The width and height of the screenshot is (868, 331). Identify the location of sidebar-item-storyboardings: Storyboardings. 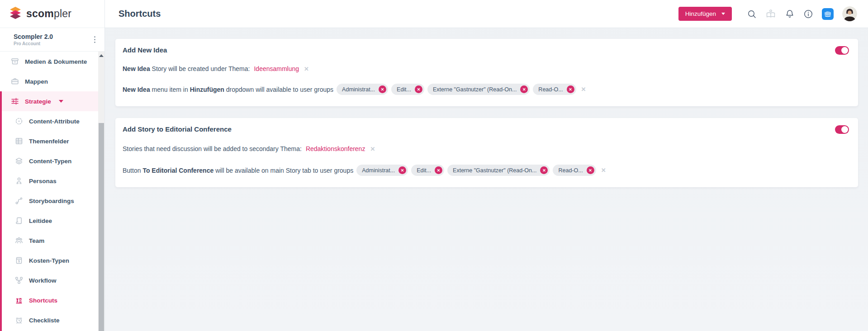
(49, 201).